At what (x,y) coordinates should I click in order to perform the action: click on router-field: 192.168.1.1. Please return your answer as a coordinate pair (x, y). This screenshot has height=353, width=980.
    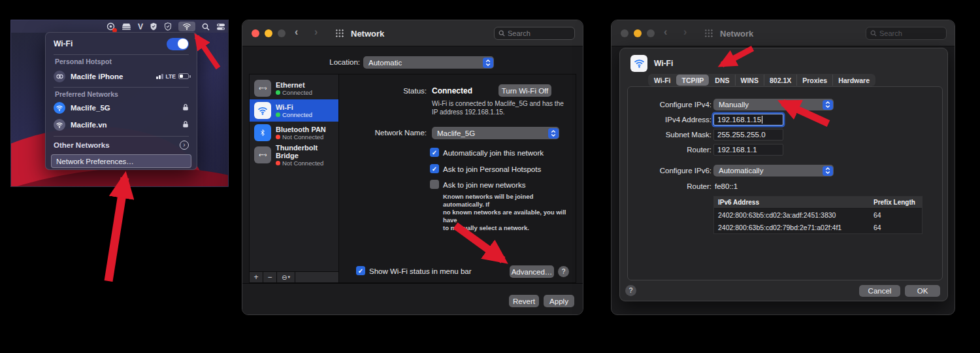
    Looking at the image, I should click on (749, 150).